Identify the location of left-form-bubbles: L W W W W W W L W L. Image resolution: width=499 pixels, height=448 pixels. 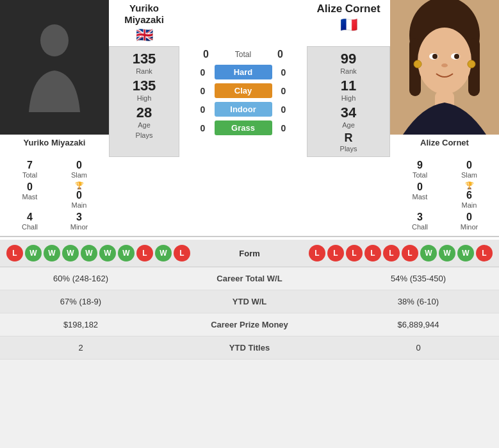
(99, 253).